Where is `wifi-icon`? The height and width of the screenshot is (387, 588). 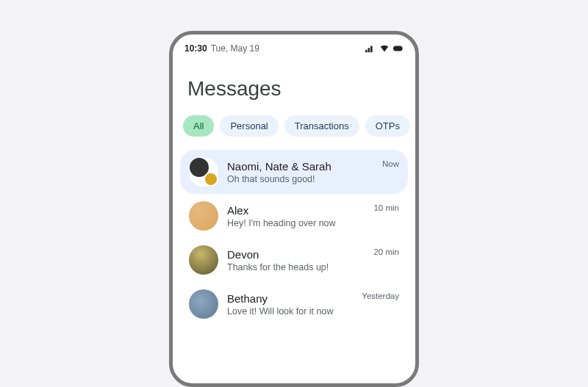 wifi-icon is located at coordinates (384, 48).